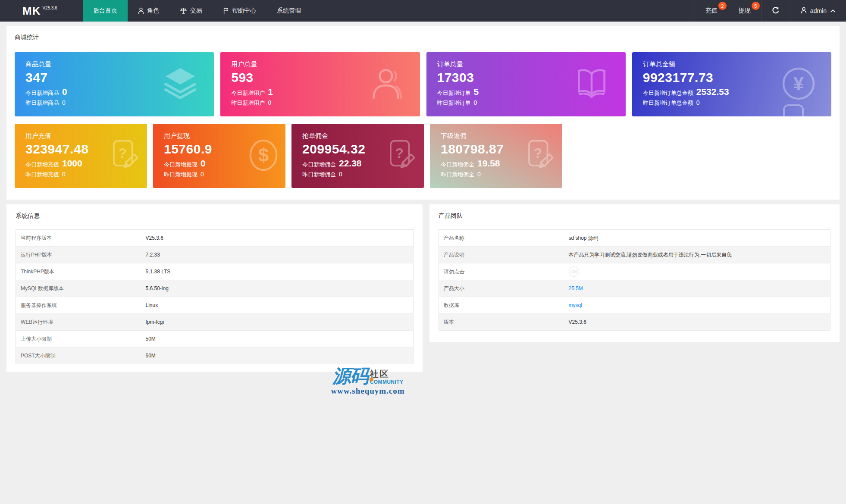 This screenshot has height=504, width=846. What do you see at coordinates (368, 382) in the screenshot?
I see `community-watermark-logo: 源码 社区 COMMUNITY www.shequym.com` at bounding box center [368, 382].